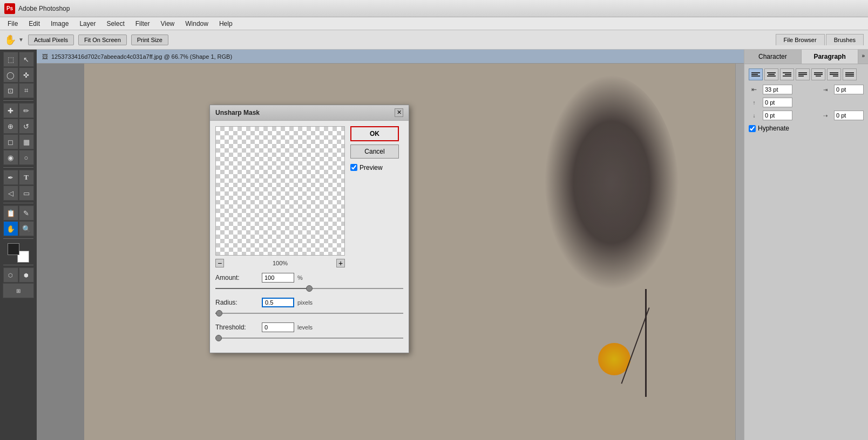 The image size is (868, 440). Describe the element at coordinates (849, 115) in the screenshot. I see `hanging-indent-input` at that location.